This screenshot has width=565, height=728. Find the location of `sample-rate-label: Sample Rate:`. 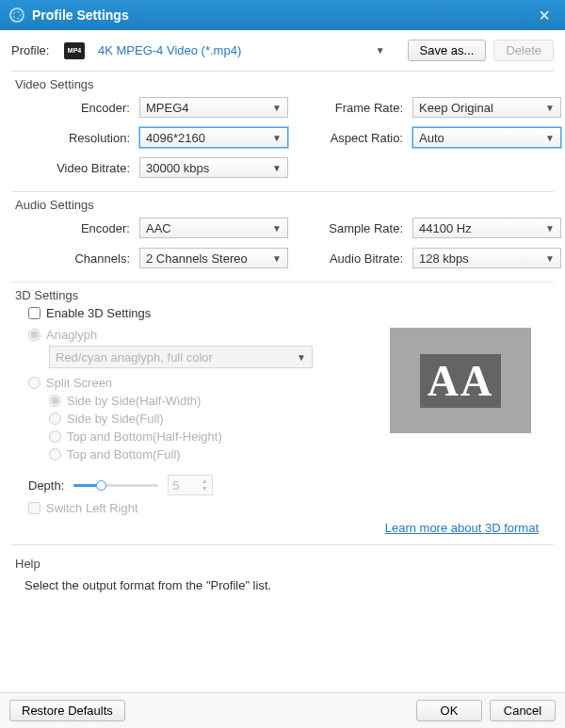

sample-rate-label: Sample Rate: is located at coordinates (350, 228).